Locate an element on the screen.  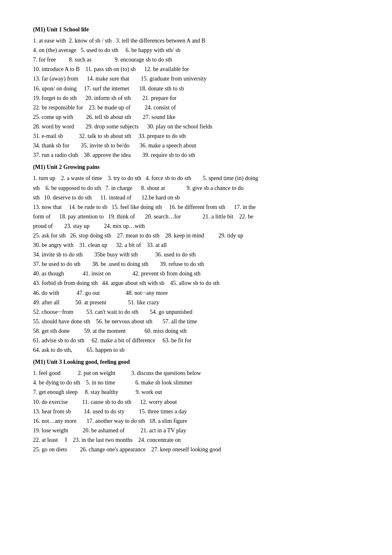
line: 4. be dying to do sth 5. in no time 6. m… is located at coordinates (198, 382).